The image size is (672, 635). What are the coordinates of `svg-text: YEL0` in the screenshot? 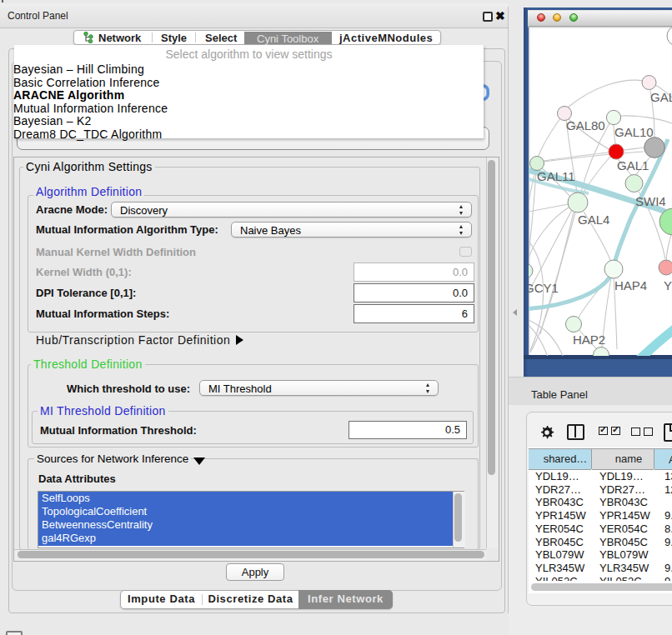 It's located at (668, 285).